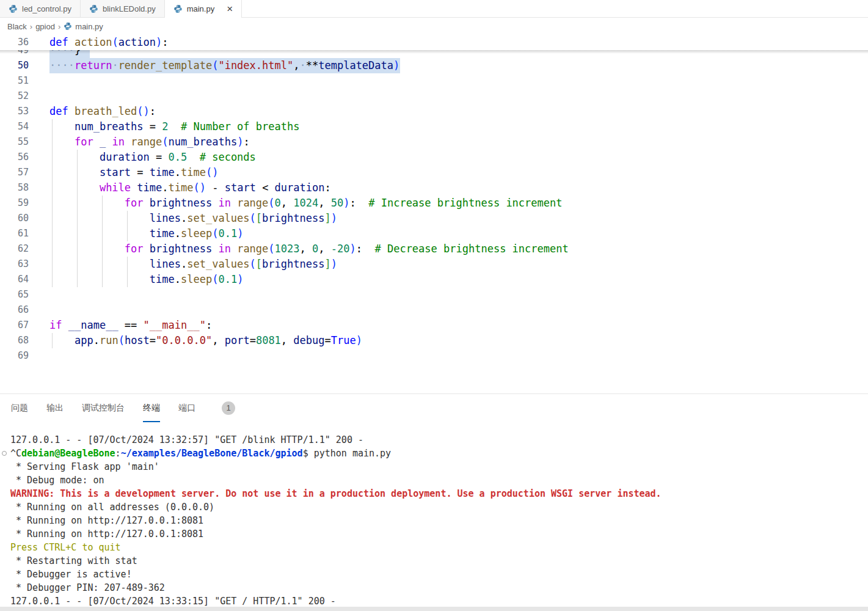 This screenshot has width=868, height=611. I want to click on code-text: app.run(host="0.0.0.0", port=8081, debug…, so click(206, 341).